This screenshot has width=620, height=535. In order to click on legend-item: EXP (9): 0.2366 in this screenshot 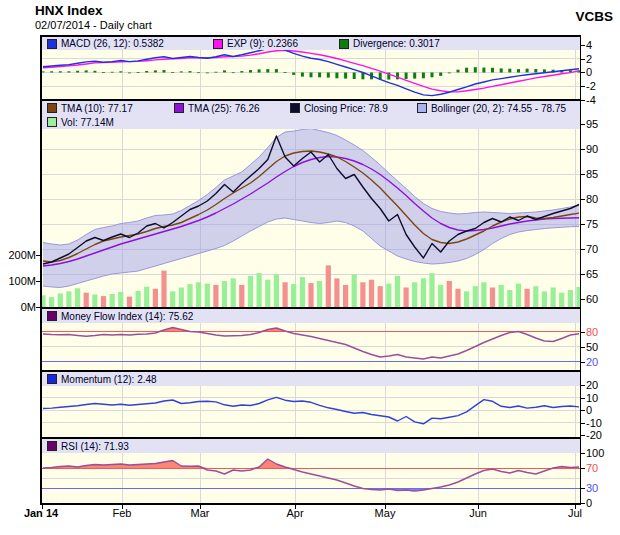, I will do `click(269, 44)`.